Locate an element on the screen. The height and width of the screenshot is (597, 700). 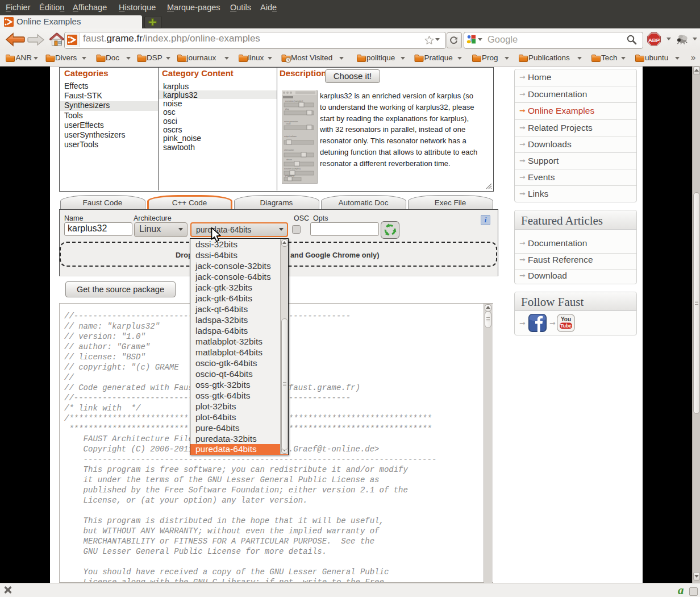
svg-text: You is located at coordinates (566, 320).